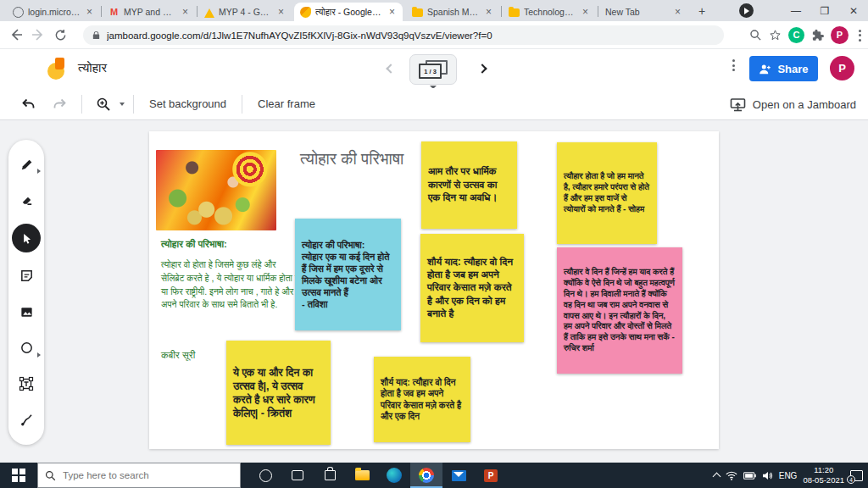 The width and height of the screenshot is (868, 488). Describe the element at coordinates (26, 292) in the screenshot. I see `tool-palette` at that location.